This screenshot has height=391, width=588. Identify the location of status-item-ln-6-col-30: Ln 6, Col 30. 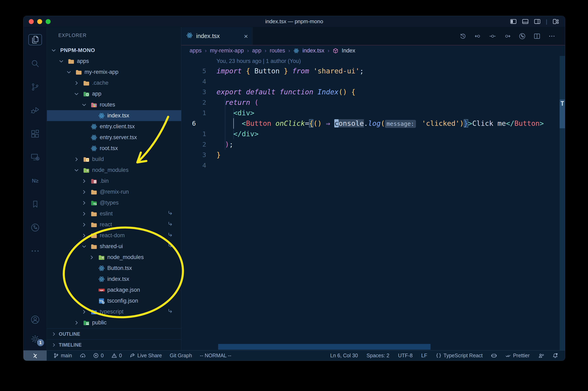
(344, 356).